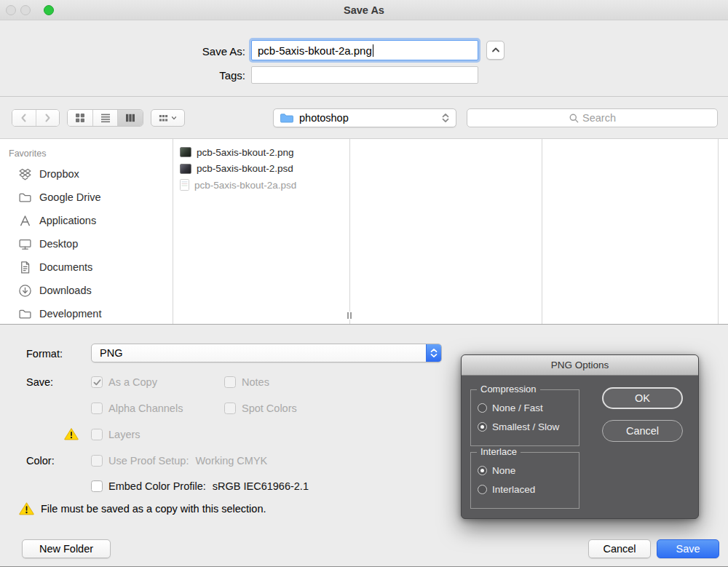 This screenshot has height=567, width=728. I want to click on compression-group-label: Compression, so click(508, 389).